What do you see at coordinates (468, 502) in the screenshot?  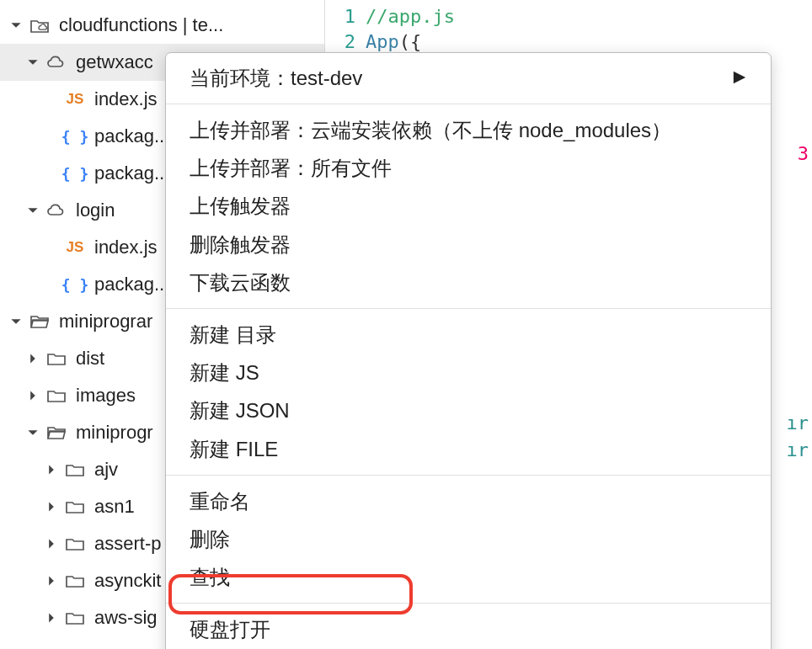 I see `menu-item-rename: 重命名` at bounding box center [468, 502].